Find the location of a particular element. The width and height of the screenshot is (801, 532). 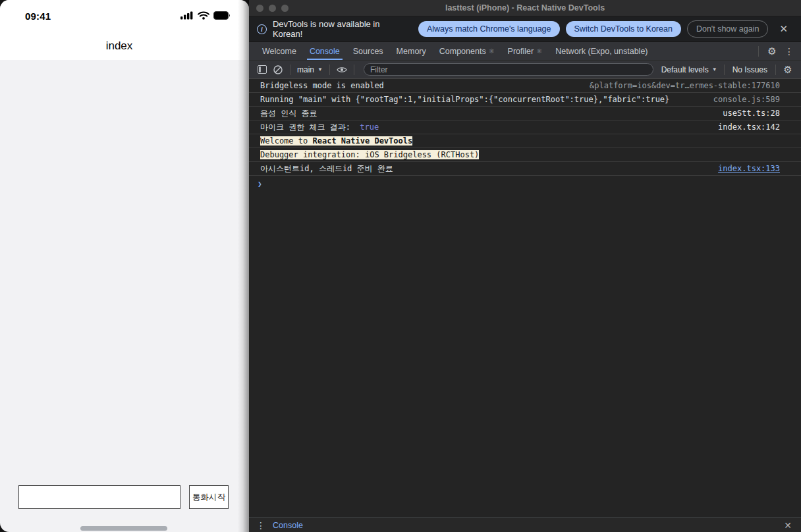

start-call-button: 통화시작 is located at coordinates (209, 497).